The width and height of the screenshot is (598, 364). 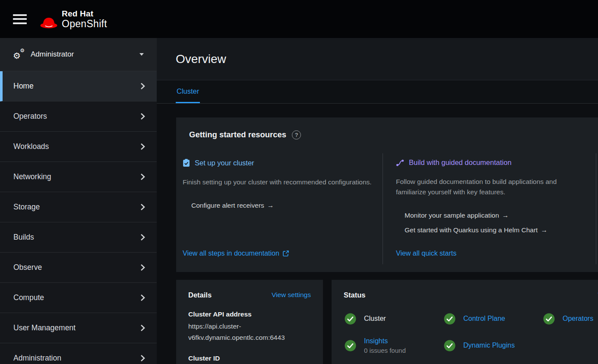 What do you see at coordinates (250, 336) in the screenshot?
I see `details-fields: Cluster API addresshttps://api.cluster-v…` at bounding box center [250, 336].